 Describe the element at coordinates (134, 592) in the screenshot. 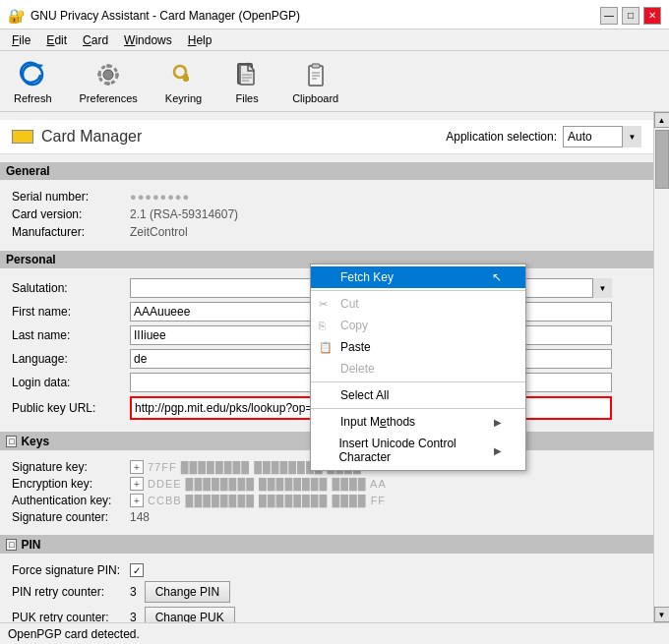

I see `pin-retry-value: 3` at that location.